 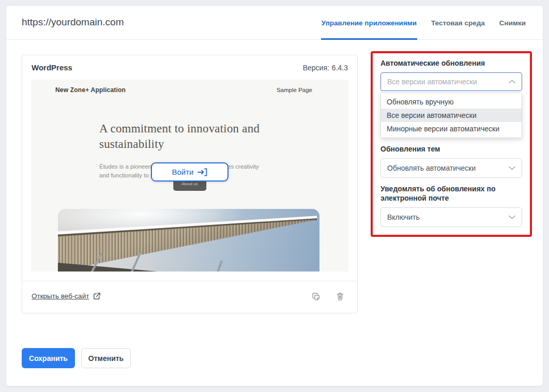 I want to click on app-version-value: 6.4.3, so click(x=340, y=68).